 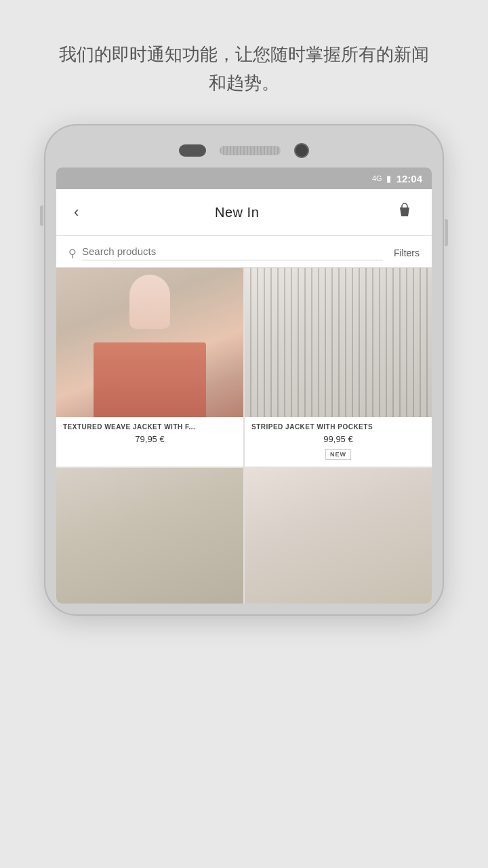 What do you see at coordinates (244, 213) in the screenshot?
I see `app-header: ‹ New In` at bounding box center [244, 213].